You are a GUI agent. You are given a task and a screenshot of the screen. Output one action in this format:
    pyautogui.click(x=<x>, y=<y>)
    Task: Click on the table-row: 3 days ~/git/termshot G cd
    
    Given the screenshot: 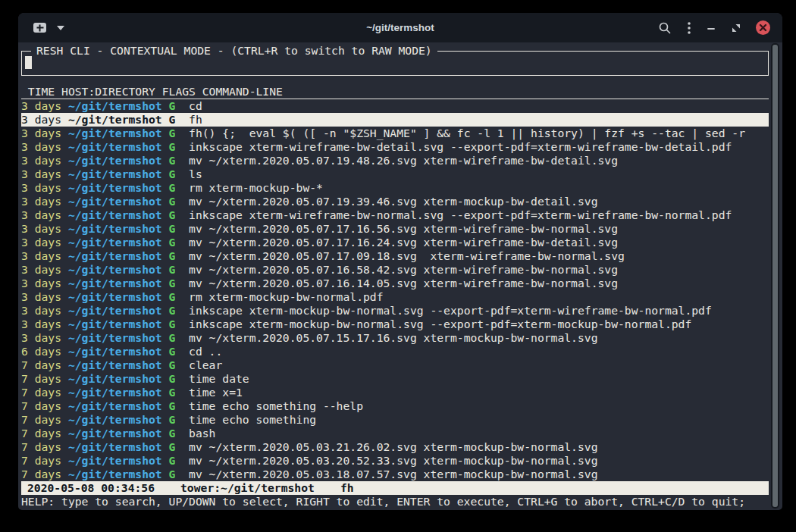 What is the action you would take?
    pyautogui.click(x=395, y=106)
    